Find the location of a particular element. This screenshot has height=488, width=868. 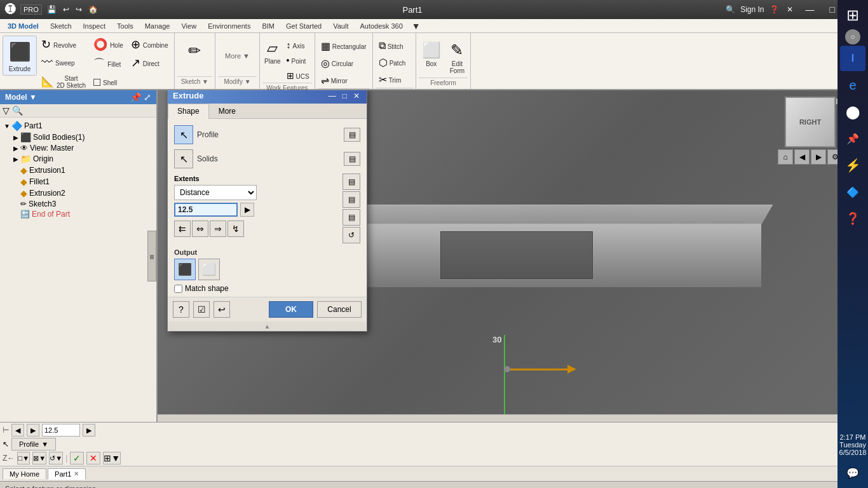

shell-button: □ Shell is located at coordinates (108, 83).